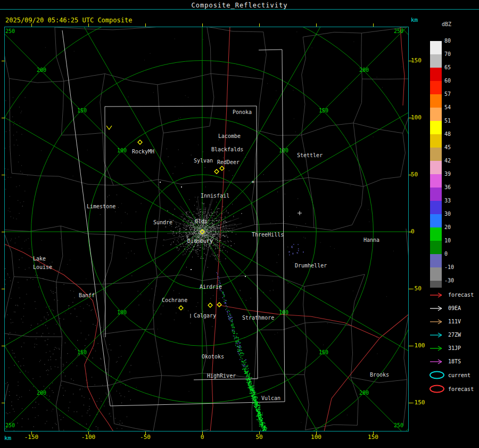  Describe the element at coordinates (200, 241) in the screenshot. I see `city-label: Didsbury` at that location.